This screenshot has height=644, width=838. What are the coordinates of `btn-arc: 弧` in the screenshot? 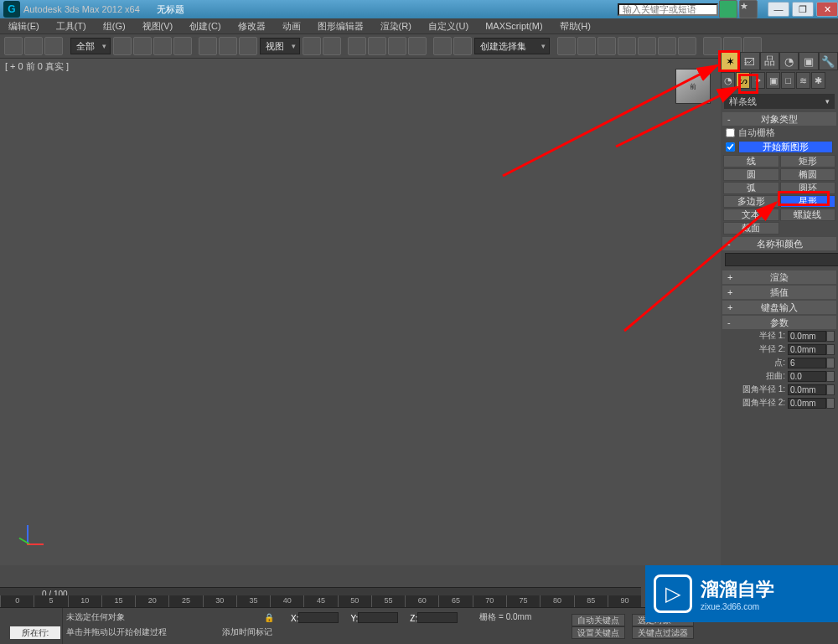 It's located at (751, 188).